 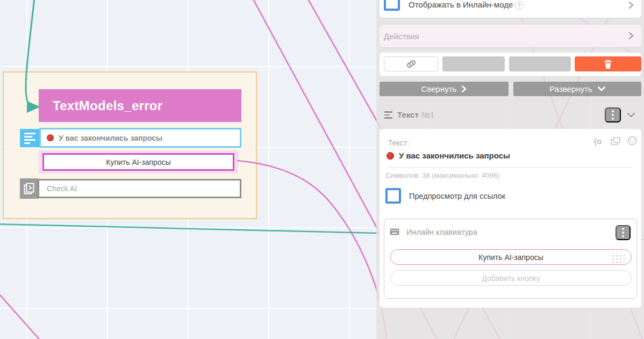 What do you see at coordinates (411, 64) in the screenshot?
I see `copy-link-button` at bounding box center [411, 64].